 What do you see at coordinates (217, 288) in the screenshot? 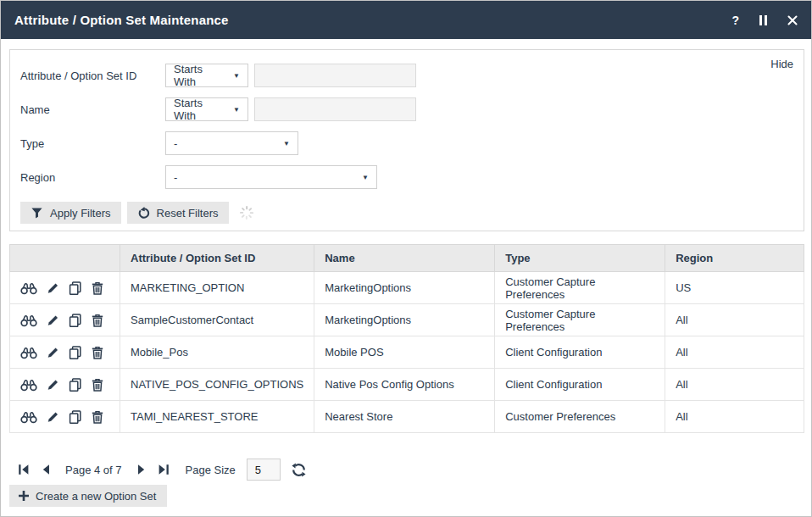
I see `cell-id: MARKETING_OPTION` at bounding box center [217, 288].